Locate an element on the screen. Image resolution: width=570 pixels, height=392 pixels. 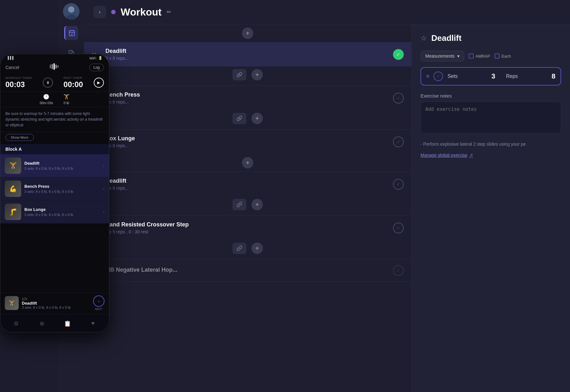
workout-timer-value: 00:03 is located at coordinates (19, 85).